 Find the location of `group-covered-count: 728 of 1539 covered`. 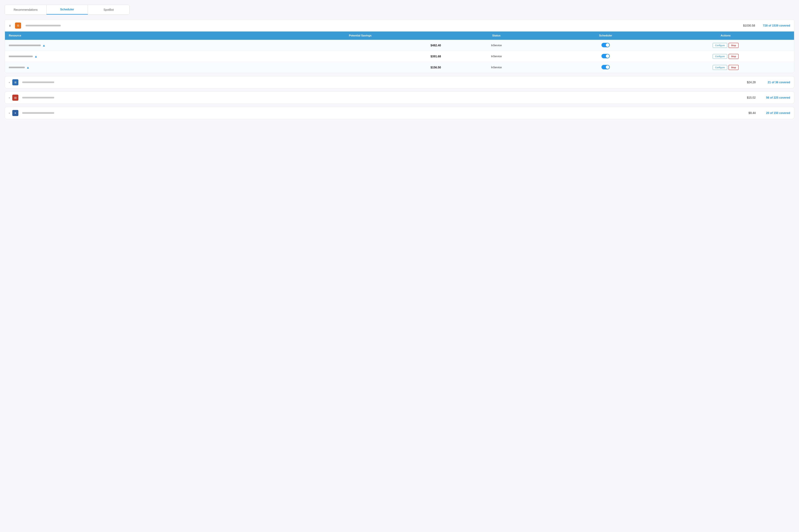

group-covered-count: 728 of 1539 covered is located at coordinates (774, 26).